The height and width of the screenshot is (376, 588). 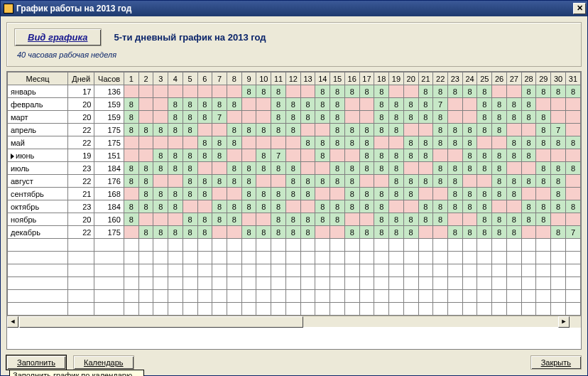 What do you see at coordinates (81, 156) in the screenshot?
I see `days-cell: 19` at bounding box center [81, 156].